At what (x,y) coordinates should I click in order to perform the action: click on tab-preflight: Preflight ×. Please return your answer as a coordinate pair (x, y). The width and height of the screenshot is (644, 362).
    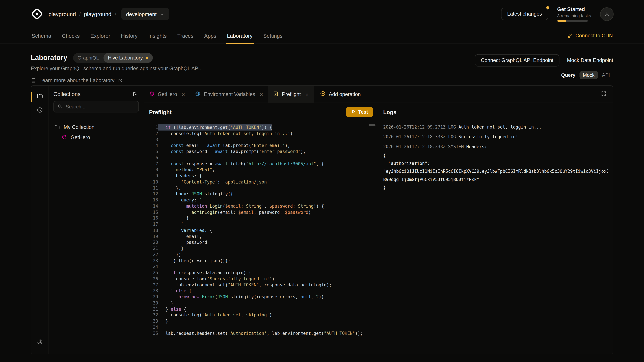
    Looking at the image, I should click on (291, 94).